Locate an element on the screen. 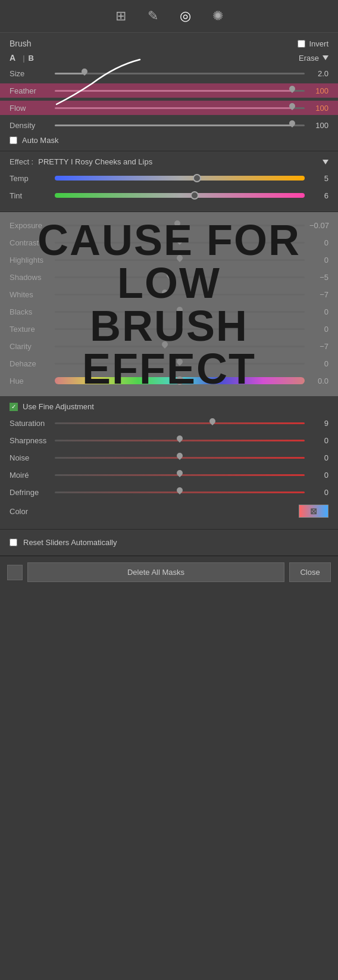 The height and width of the screenshot is (980, 338). hue-slider is located at coordinates (180, 381).